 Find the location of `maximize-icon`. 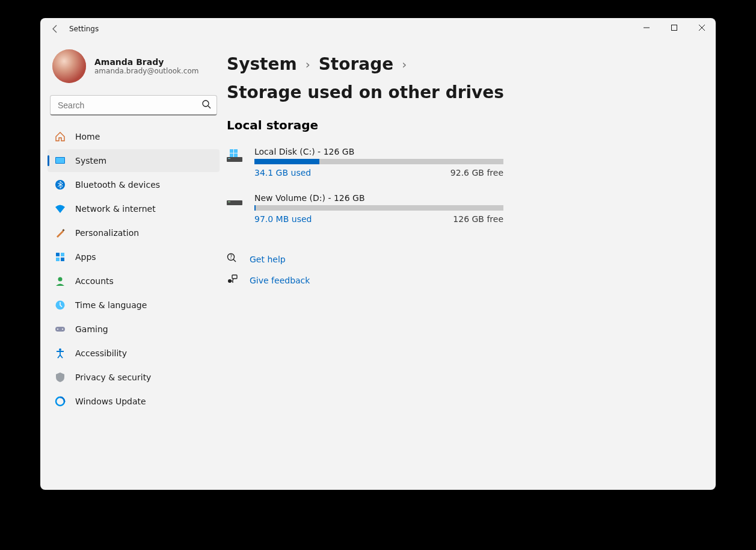

maximize-icon is located at coordinates (674, 28).